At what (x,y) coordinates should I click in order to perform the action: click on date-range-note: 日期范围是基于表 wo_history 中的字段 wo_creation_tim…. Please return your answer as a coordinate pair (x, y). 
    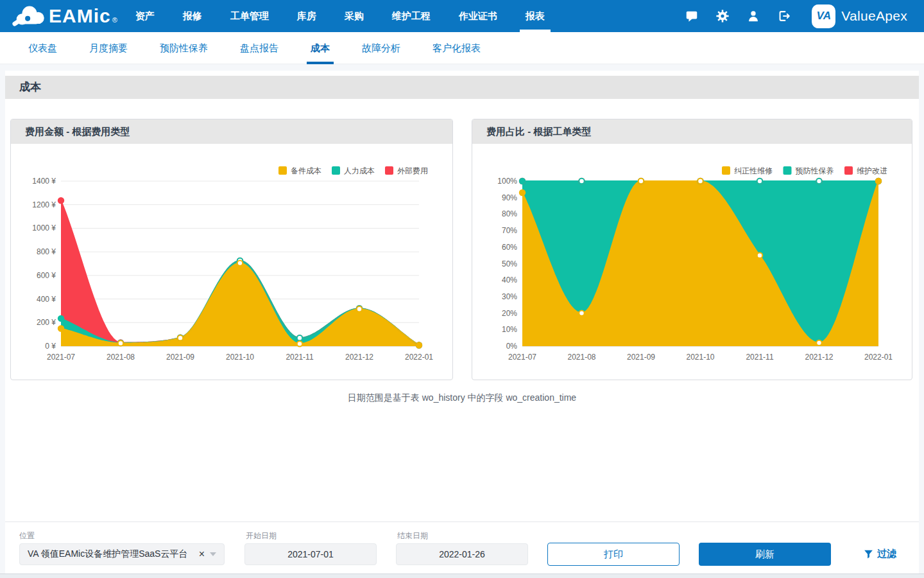
    Looking at the image, I should click on (462, 398).